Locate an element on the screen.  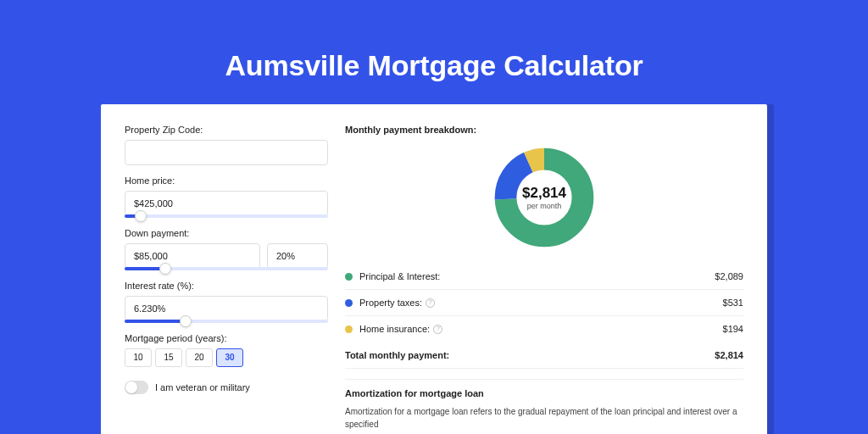
home-price-slider is located at coordinates (226, 216).